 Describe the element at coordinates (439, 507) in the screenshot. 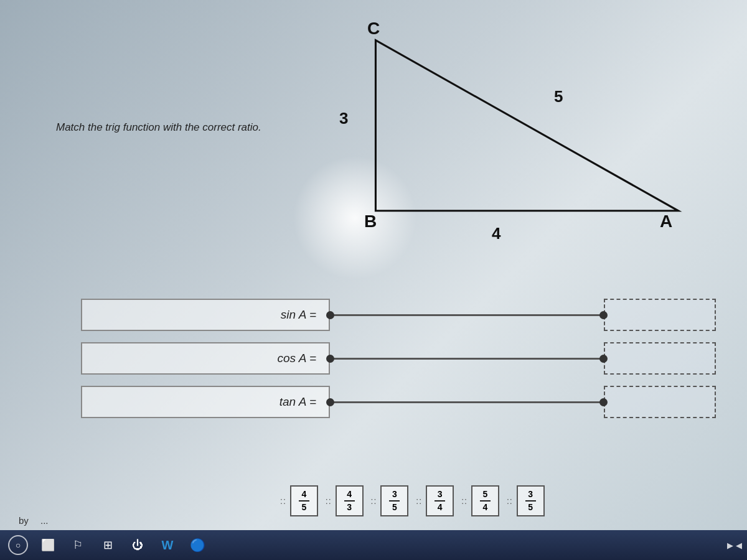

I see `fraction-den-3-4: 4` at that location.